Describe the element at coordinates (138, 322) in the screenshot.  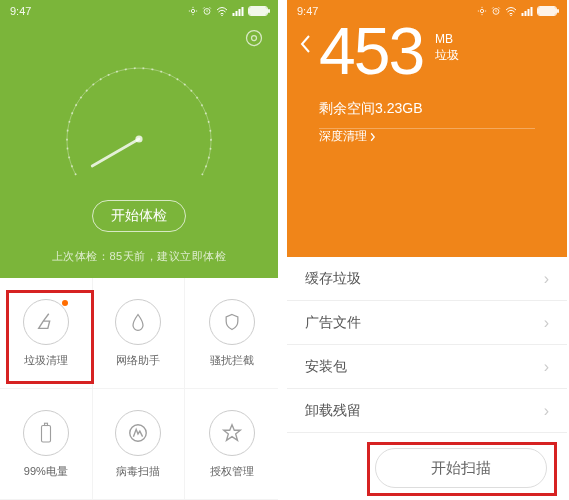
I see `droplet-icon` at that location.